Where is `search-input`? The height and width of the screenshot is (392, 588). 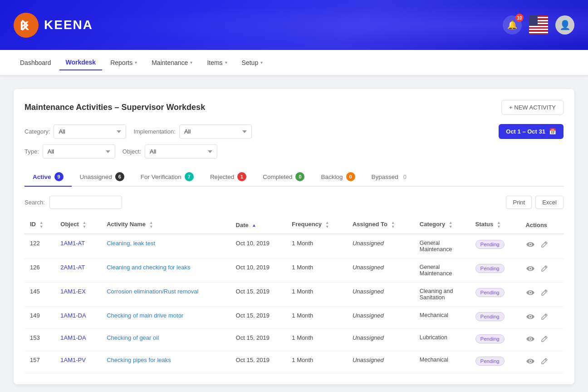 search-input is located at coordinates (86, 203).